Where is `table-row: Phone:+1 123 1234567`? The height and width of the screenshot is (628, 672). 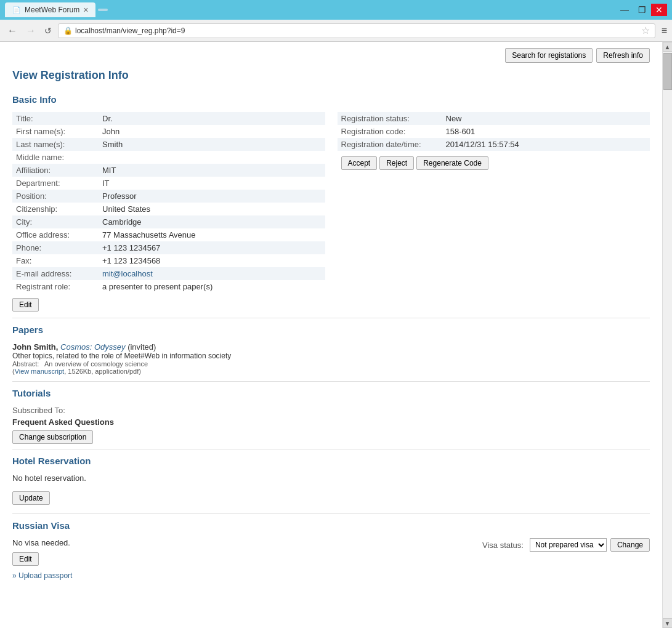
table-row: Phone:+1 123 1234567 is located at coordinates (169, 248).